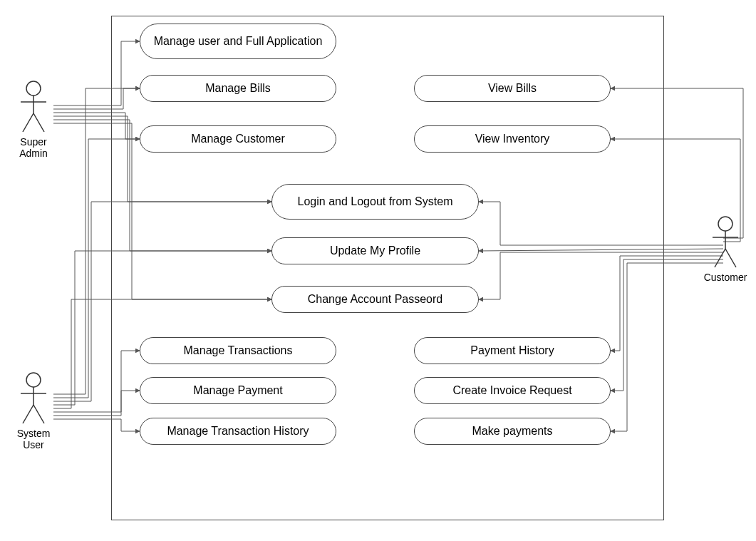 Image resolution: width=756 pixels, height=541 pixels. What do you see at coordinates (238, 139) in the screenshot?
I see `usecase-manage-customer: Manage Customer` at bounding box center [238, 139].